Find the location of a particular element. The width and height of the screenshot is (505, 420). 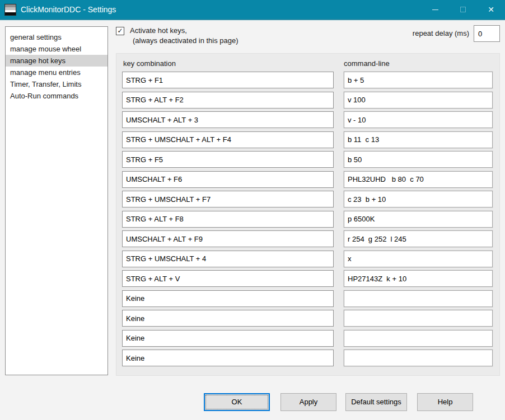

activate-hotkeys-sublabel: (always deactivated in this page) is located at coordinates (186, 40).